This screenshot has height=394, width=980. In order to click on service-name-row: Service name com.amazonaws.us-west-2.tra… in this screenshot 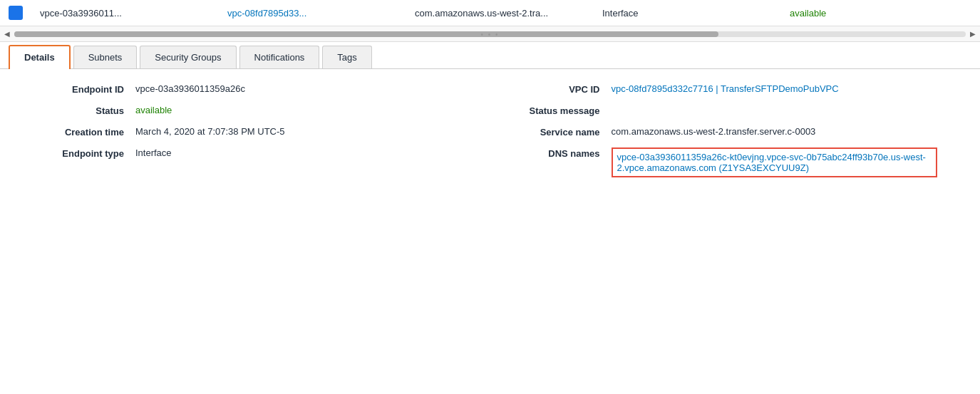, I will do `click(721, 132)`.